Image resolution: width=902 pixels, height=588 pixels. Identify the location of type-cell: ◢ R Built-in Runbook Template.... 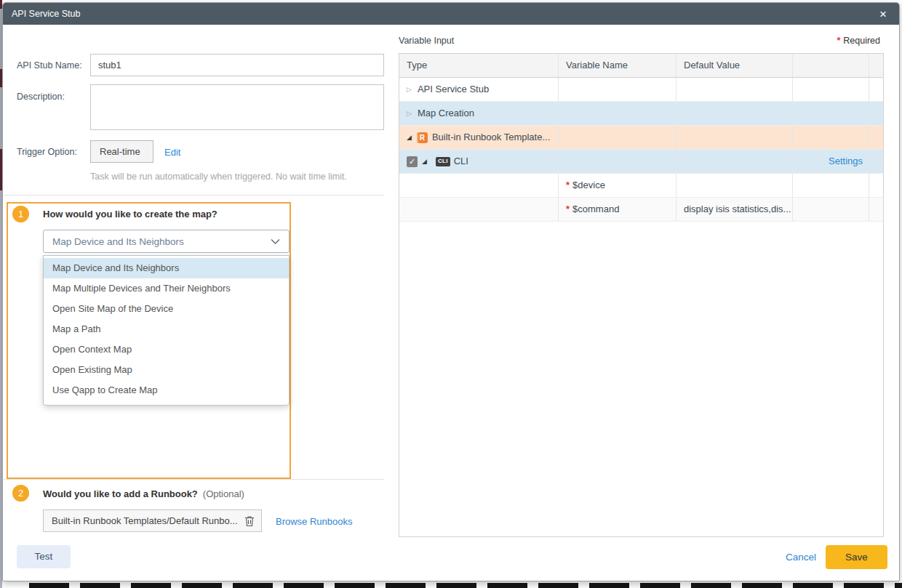
(479, 137).